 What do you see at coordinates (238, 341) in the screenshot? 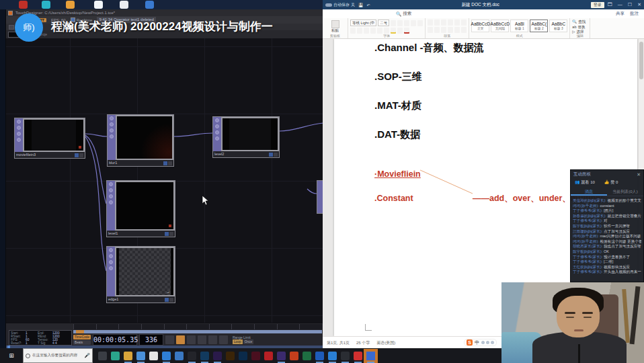
I see `loop-button: Loop` at bounding box center [238, 341].